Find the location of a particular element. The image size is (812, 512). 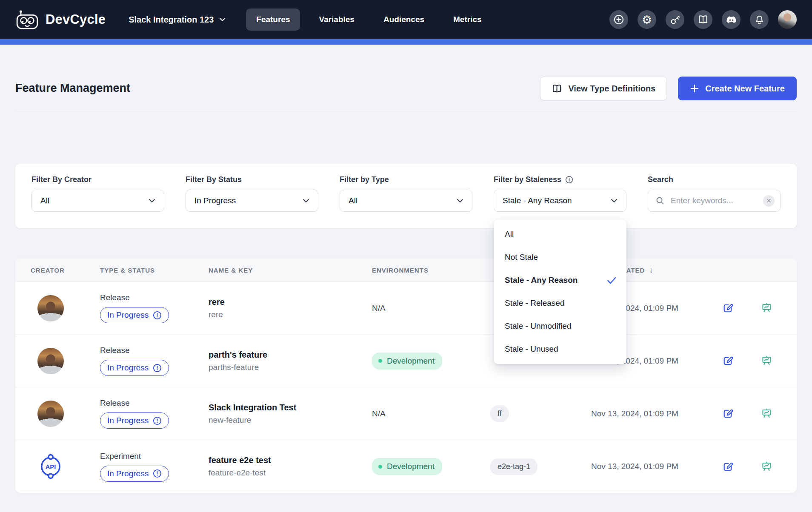

feature-name-link: parth's feature is located at coordinates (290, 355).